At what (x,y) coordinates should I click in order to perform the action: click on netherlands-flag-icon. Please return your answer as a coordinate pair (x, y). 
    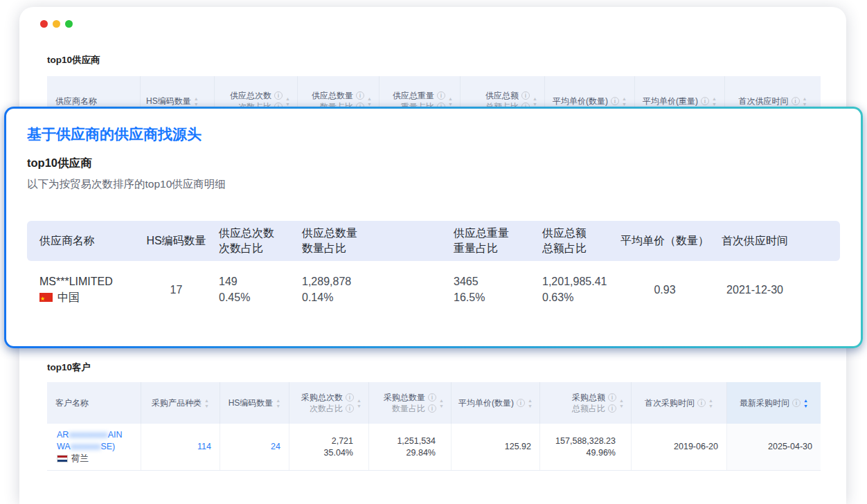
    Looking at the image, I should click on (62, 458).